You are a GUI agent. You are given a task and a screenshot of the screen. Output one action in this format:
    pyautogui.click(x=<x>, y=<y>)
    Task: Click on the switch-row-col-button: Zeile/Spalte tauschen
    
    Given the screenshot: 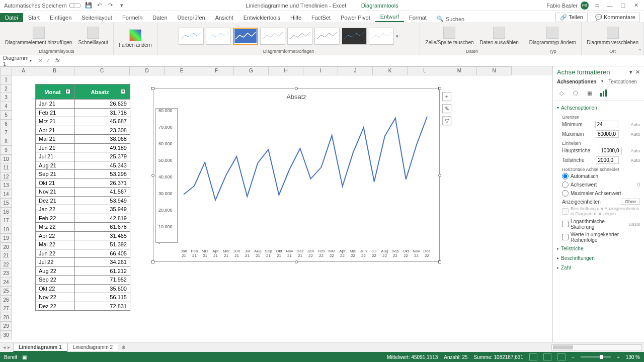 What is the action you would take?
    pyautogui.click(x=449, y=36)
    